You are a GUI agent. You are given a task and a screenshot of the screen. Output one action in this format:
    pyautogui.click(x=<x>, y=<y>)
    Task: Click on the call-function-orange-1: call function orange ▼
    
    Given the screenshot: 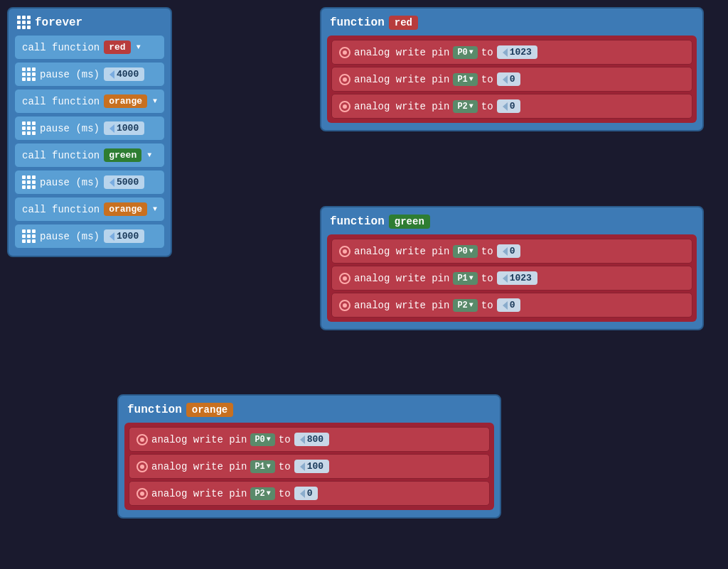 What is the action you would take?
    pyautogui.click(x=90, y=101)
    